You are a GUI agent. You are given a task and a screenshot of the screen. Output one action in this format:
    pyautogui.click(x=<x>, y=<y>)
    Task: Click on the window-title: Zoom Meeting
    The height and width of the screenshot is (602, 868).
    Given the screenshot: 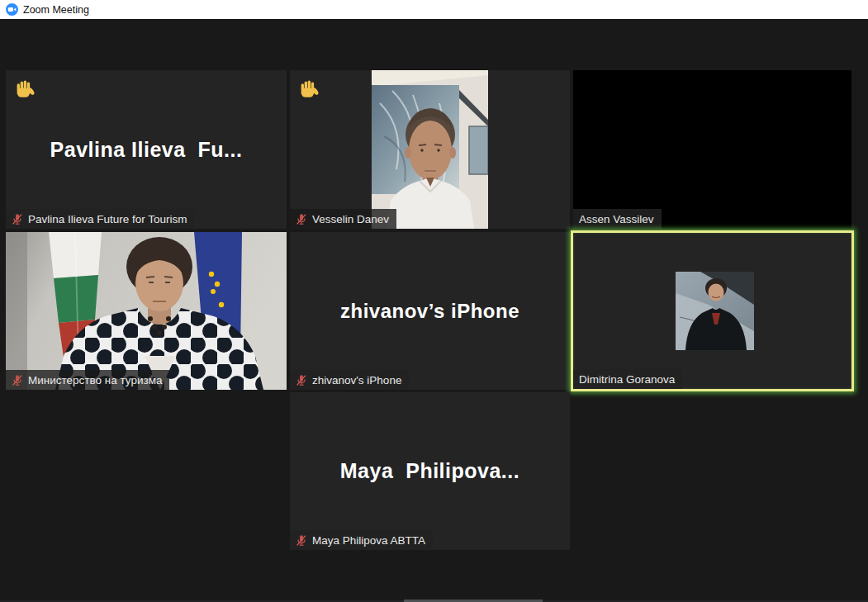 What is the action you would take?
    pyautogui.click(x=56, y=10)
    